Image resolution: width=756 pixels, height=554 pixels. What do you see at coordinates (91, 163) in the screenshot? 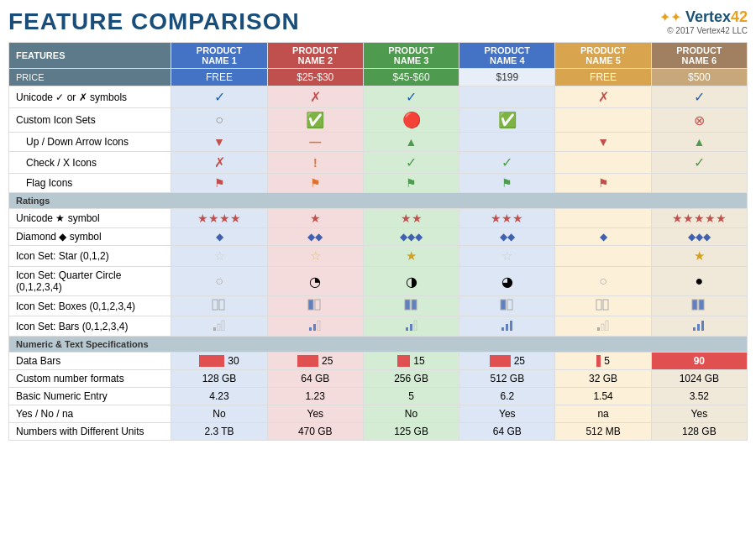
I see `feature-label: Check / X Icons` at bounding box center [91, 163].